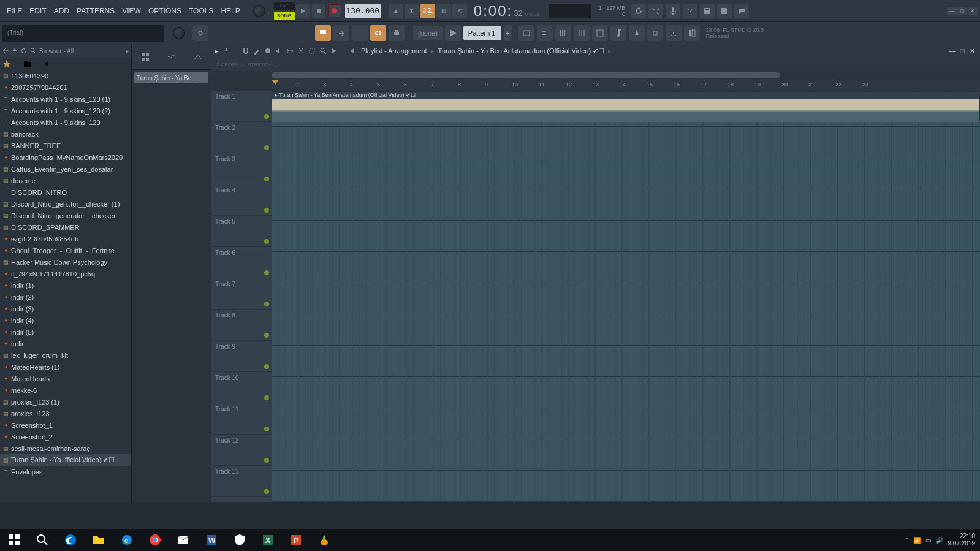  I want to click on browser-item: ✦MatedHearts, so click(66, 379).